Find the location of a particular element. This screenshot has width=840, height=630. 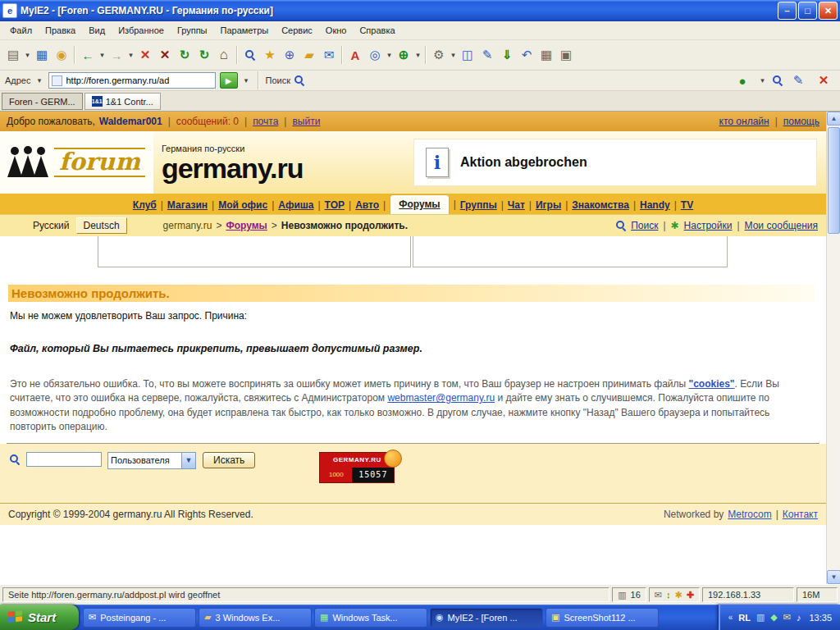

germany-ru-banner: GERMANY.RU 1000 15057 is located at coordinates (357, 468).